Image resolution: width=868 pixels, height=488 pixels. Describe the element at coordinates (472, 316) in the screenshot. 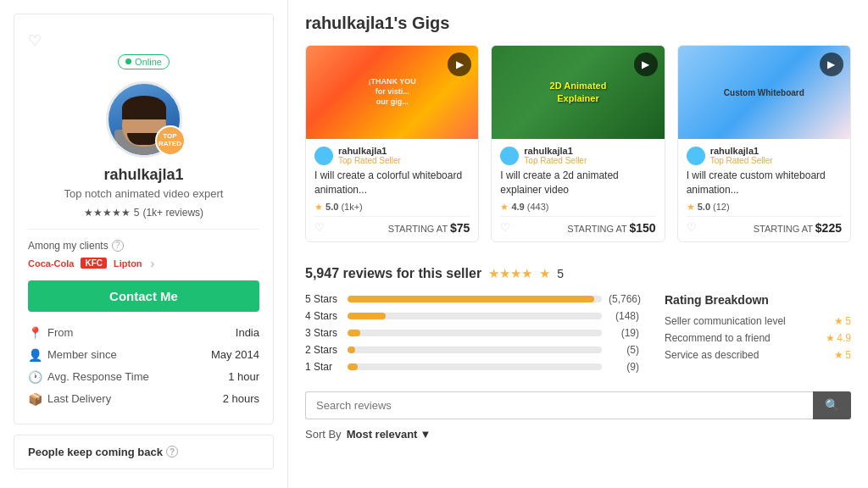

I see `star-bar-4: 4 Stars (148)` at that location.